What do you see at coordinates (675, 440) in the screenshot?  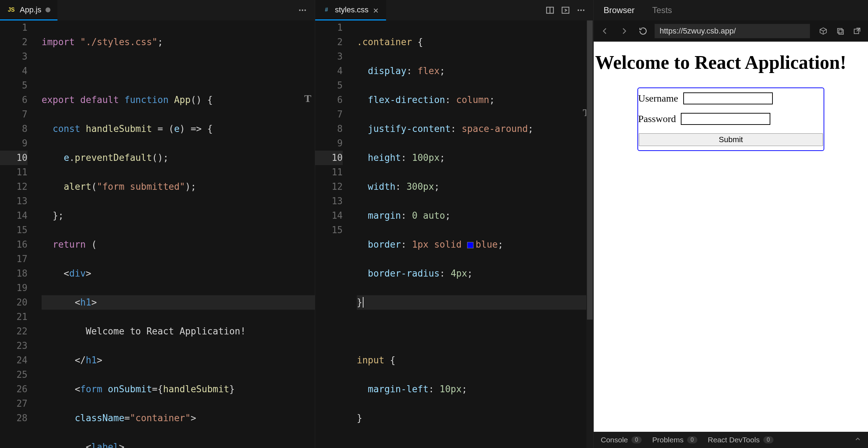 I see `problems-tab: Problems 0` at bounding box center [675, 440].